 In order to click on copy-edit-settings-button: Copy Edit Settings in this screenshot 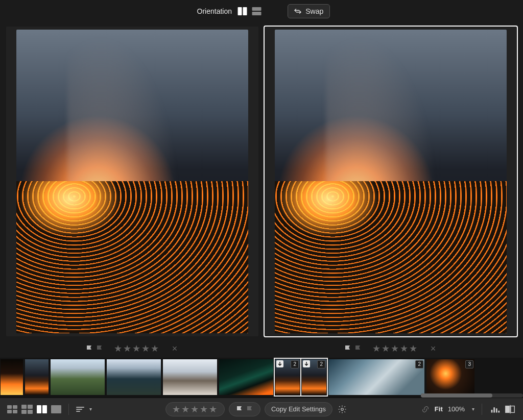, I will do `click(298, 409)`.